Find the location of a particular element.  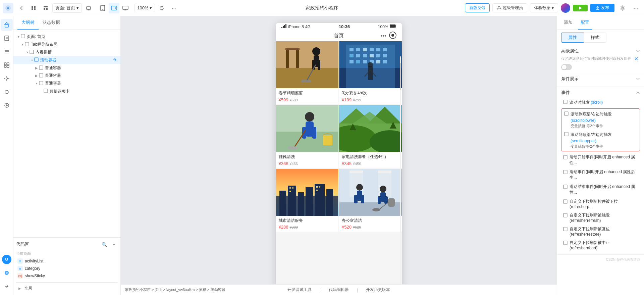

tree-item-page: ▾ 页面: 首页 ⚙ 🔍 is located at coordinates (67, 37).